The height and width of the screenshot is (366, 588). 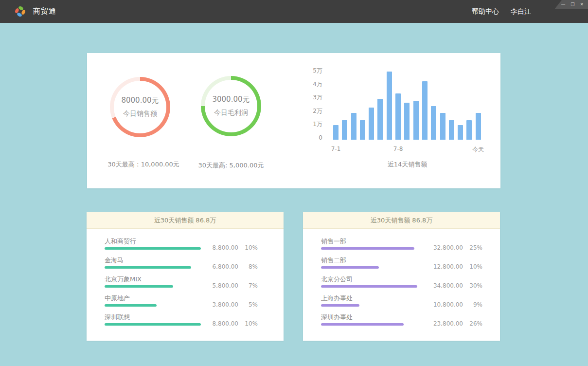 I want to click on profit-30d-max: 30天最高: 5,000.00元, so click(x=231, y=165).